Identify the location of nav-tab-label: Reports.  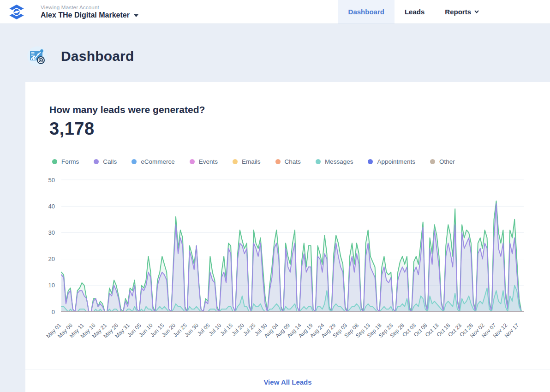
(458, 12).